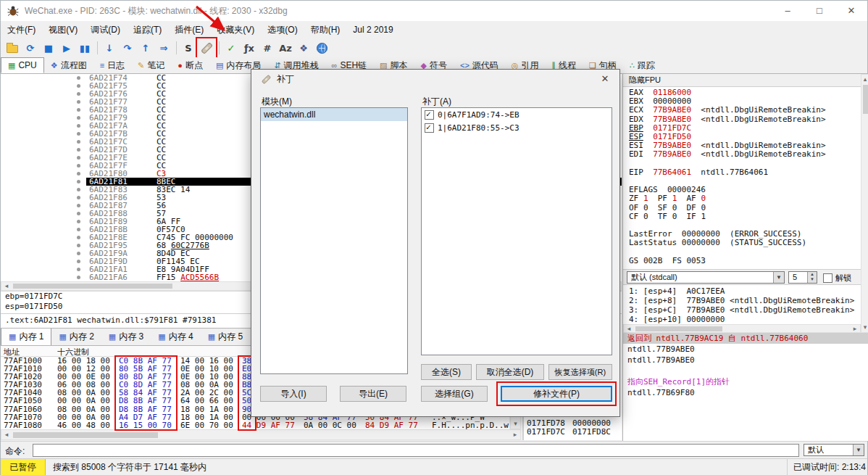 The height and width of the screenshot is (475, 868). What do you see at coordinates (146, 48) in the screenshot?
I see `step-out-button: ↑` at bounding box center [146, 48].